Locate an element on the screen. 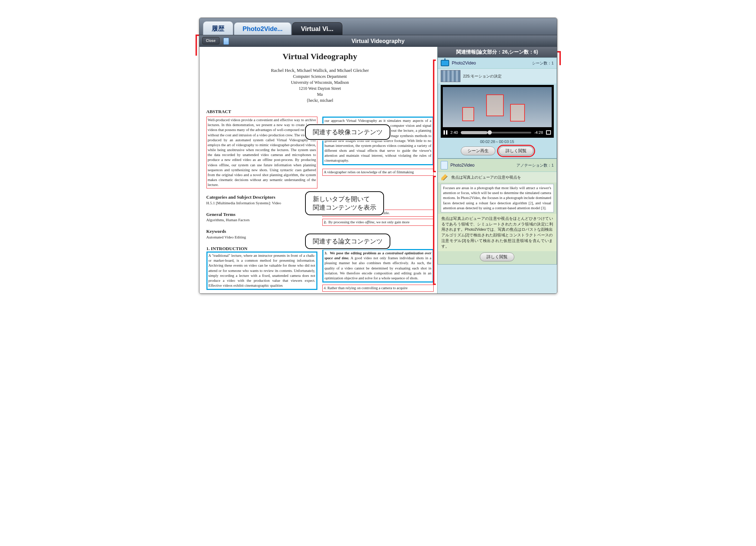 The height and width of the screenshot is (546, 756). video-frame is located at coordinates (497, 107).